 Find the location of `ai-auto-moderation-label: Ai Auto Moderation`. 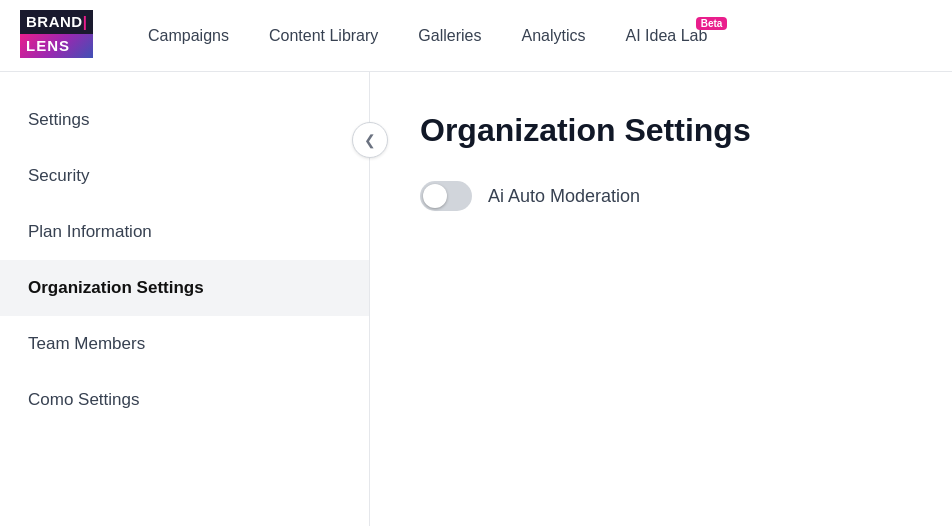

ai-auto-moderation-label: Ai Auto Moderation is located at coordinates (564, 196).